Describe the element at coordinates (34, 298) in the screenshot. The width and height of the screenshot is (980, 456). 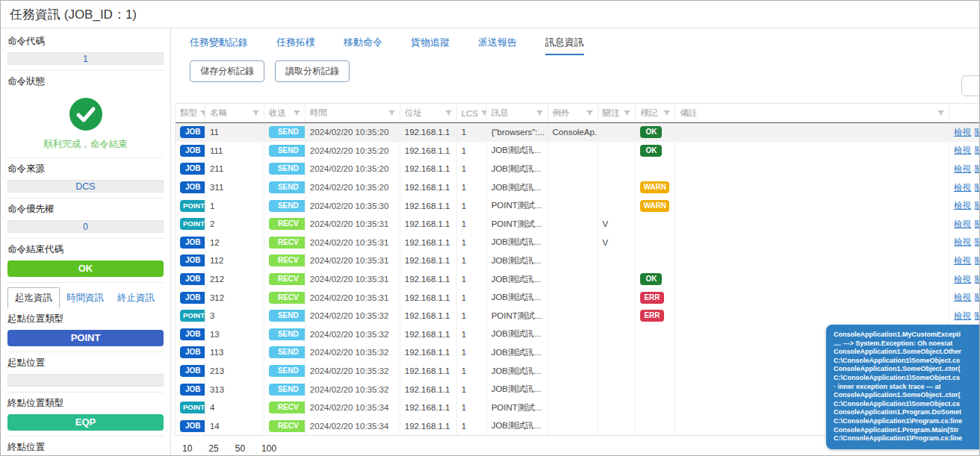
I see `sidebar-tab-route-info: 起迄資訊` at that location.